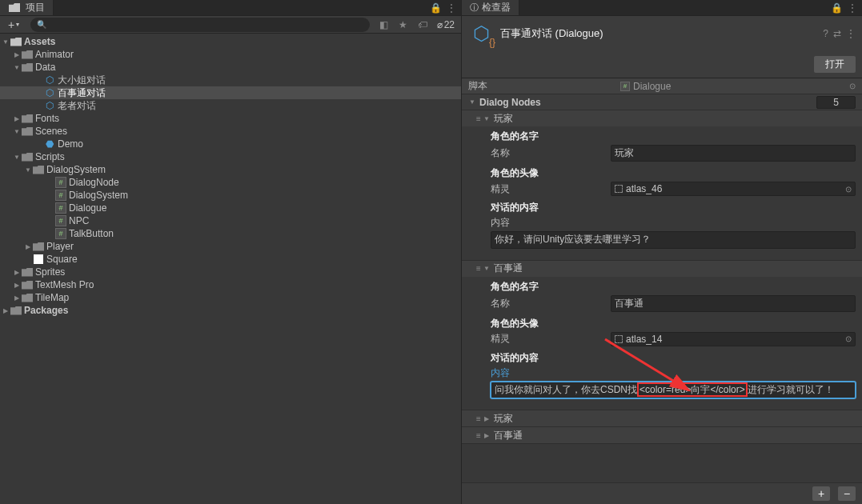 The image size is (862, 504). What do you see at coordinates (231, 285) in the screenshot?
I see `tree-textmeshpro: TextMesh Pro` at bounding box center [231, 285].